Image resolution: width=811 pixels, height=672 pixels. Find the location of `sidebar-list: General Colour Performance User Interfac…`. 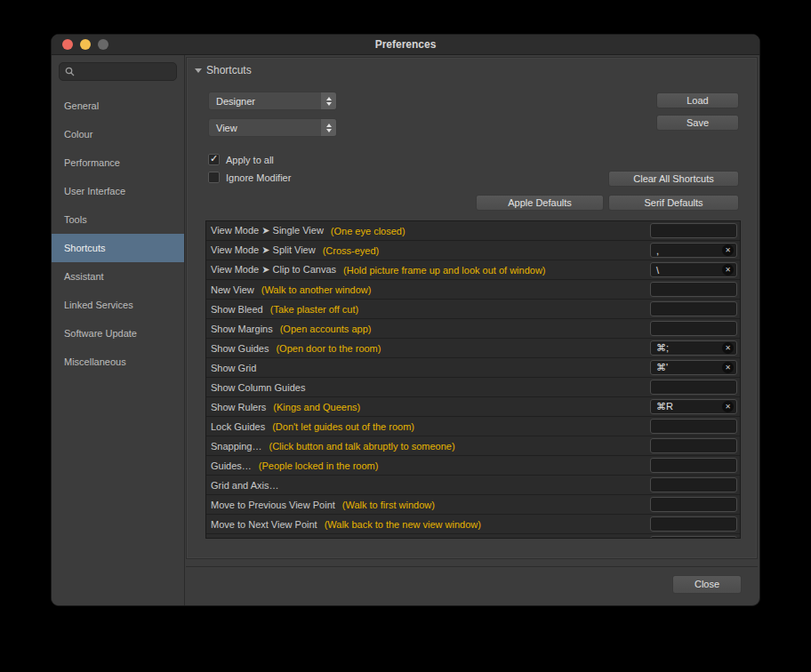

sidebar-list: General Colour Performance User Interfac… is located at coordinates (117, 234).